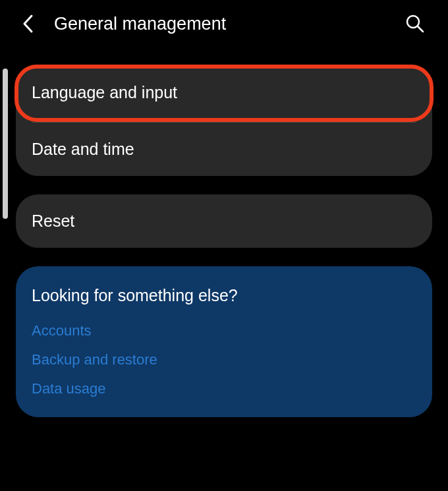 The width and height of the screenshot is (448, 491). What do you see at coordinates (224, 389) in the screenshot?
I see `data-usage-link: Data usage` at bounding box center [224, 389].